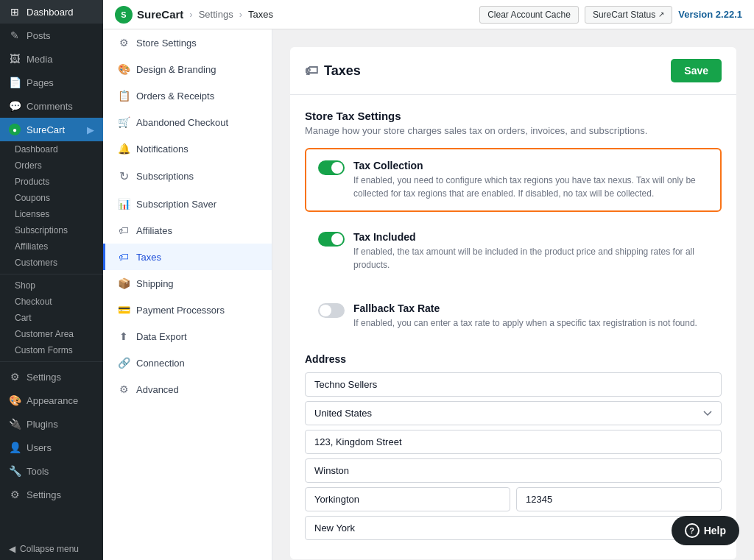 Image resolution: width=754 pixels, height=560 pixels. I want to click on sidebar-sub-cart: Cart, so click(52, 318).